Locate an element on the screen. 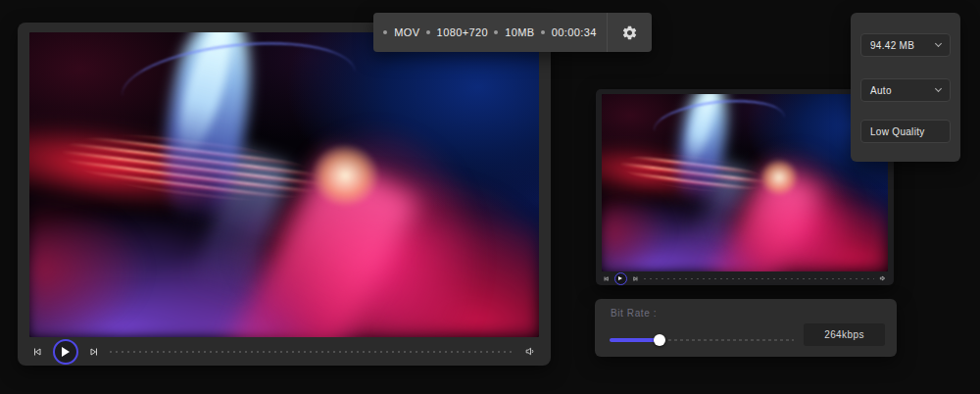  main-player-controls is located at coordinates (284, 351).